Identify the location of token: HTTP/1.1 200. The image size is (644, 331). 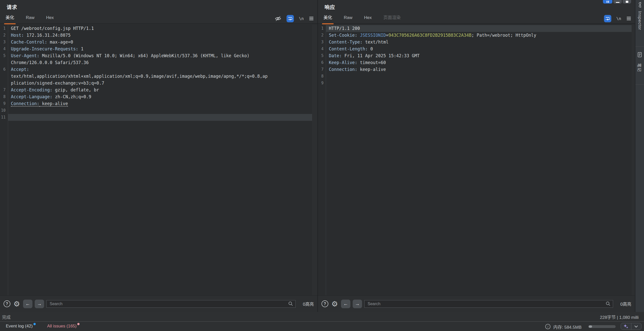
(345, 28).